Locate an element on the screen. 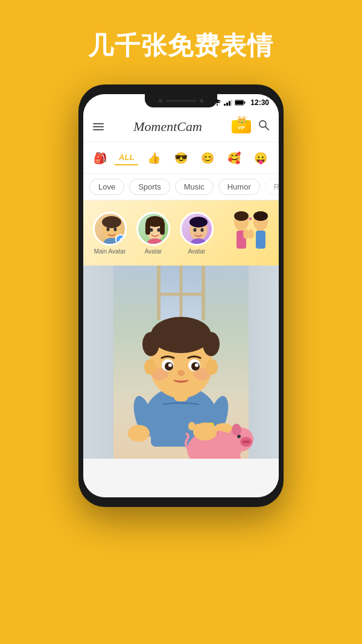 This screenshot has height=644, width=362. cat-icon-emoji2: 😊 is located at coordinates (208, 158).